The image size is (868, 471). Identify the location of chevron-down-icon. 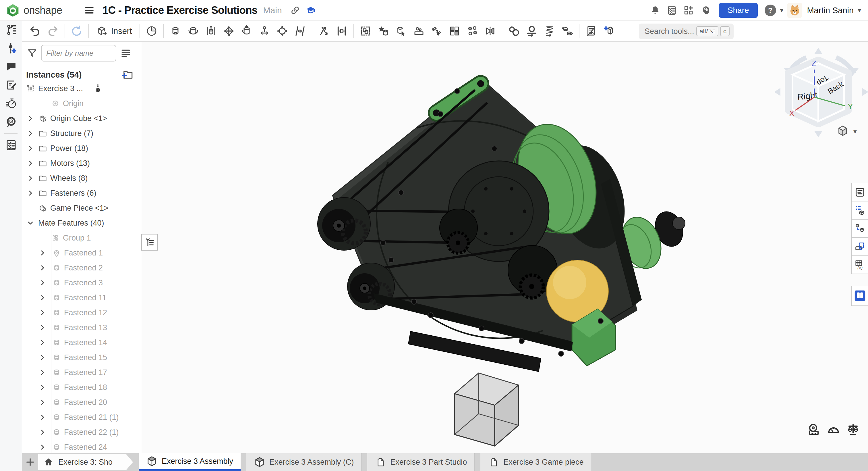
(30, 223).